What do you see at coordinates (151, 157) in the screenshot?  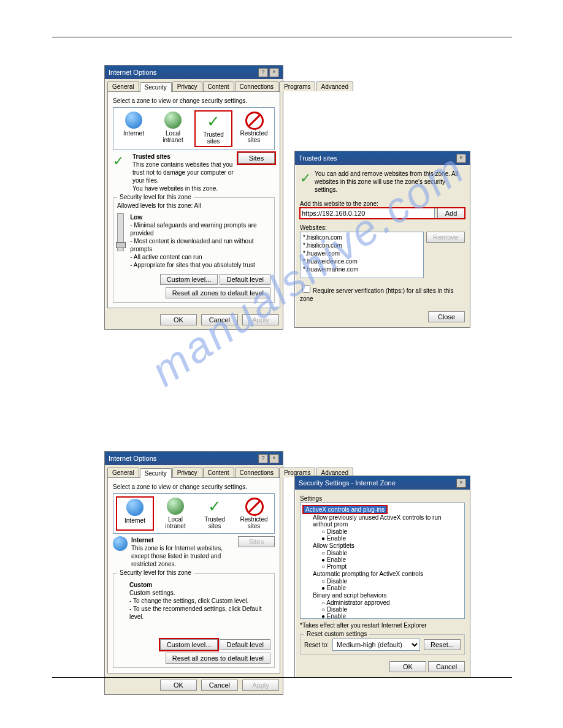 I see `zone-title: Trusted sites` at bounding box center [151, 157].